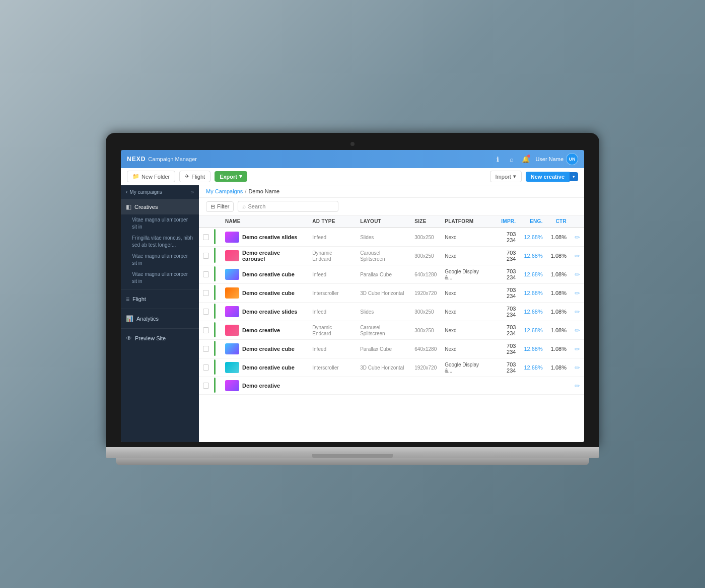 This screenshot has width=705, height=588. Describe the element at coordinates (426, 312) in the screenshot. I see `row-size: 300x250` at that location.